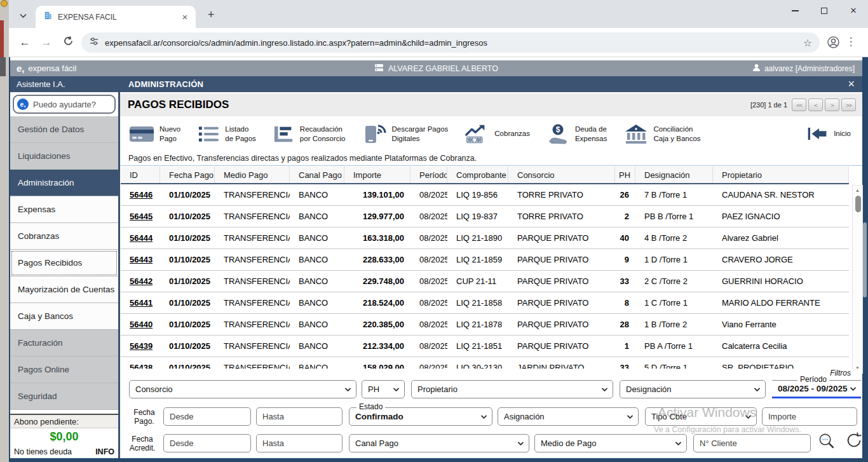 The width and height of the screenshot is (868, 462). Describe the element at coordinates (693, 389) in the screenshot. I see `designacion-select: Designación` at that location.